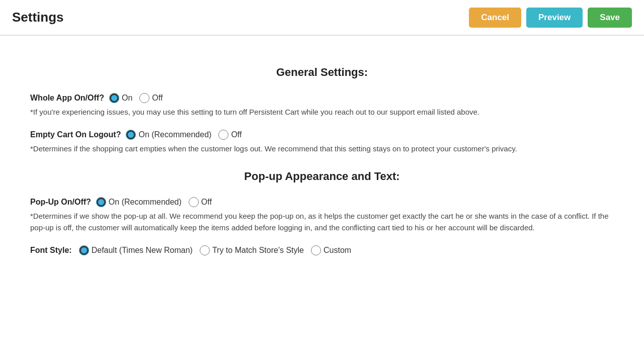  Describe the element at coordinates (322, 250) in the screenshot. I see `font-style-setting: Font Style: Default (Times New Roman) Tr…` at that location.